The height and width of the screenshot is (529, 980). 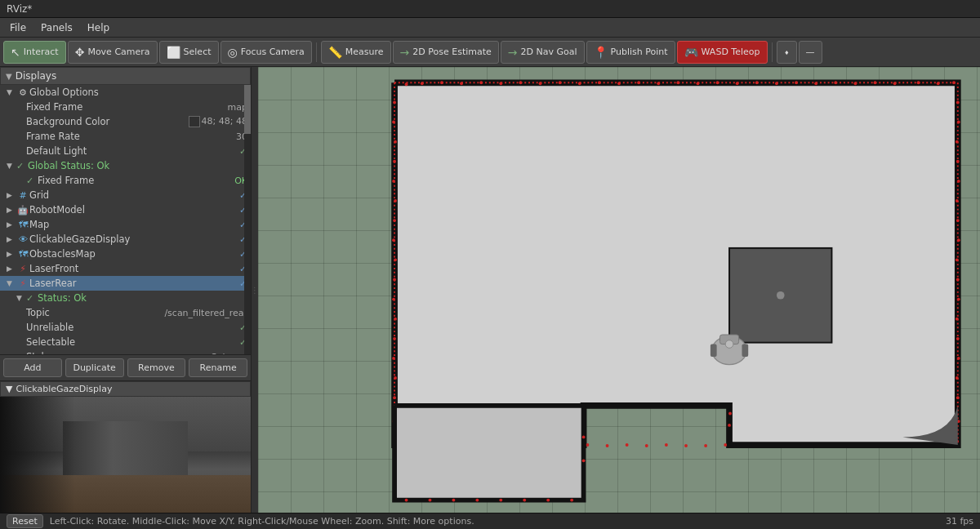 I want to click on map-icon: 🗺, so click(x=23, y=225).